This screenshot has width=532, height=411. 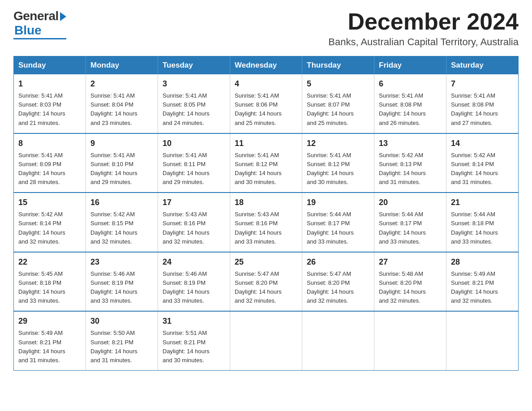 I want to click on day-number: 6, so click(x=410, y=84).